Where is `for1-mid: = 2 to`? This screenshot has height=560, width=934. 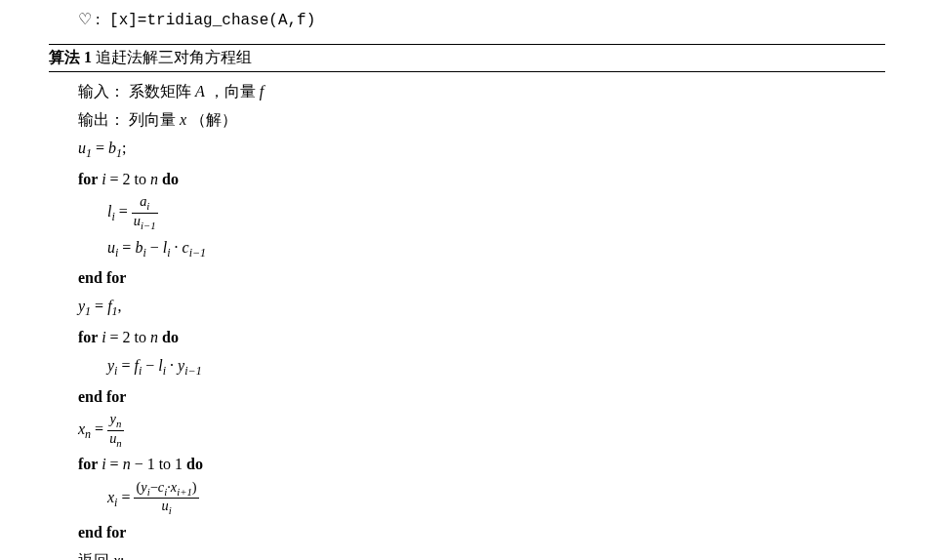 for1-mid: = 2 to is located at coordinates (131, 180).